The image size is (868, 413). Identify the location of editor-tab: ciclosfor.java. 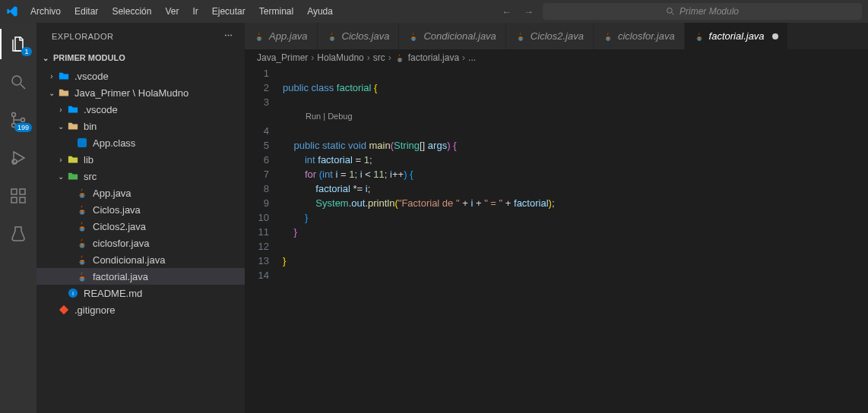
(639, 36).